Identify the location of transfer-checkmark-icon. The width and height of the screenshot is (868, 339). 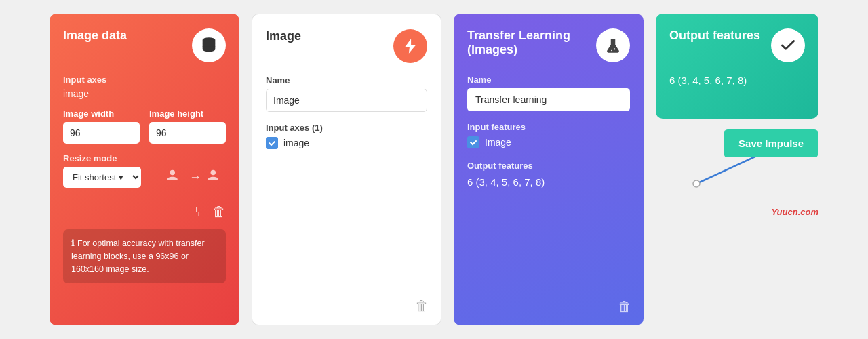
(473, 142).